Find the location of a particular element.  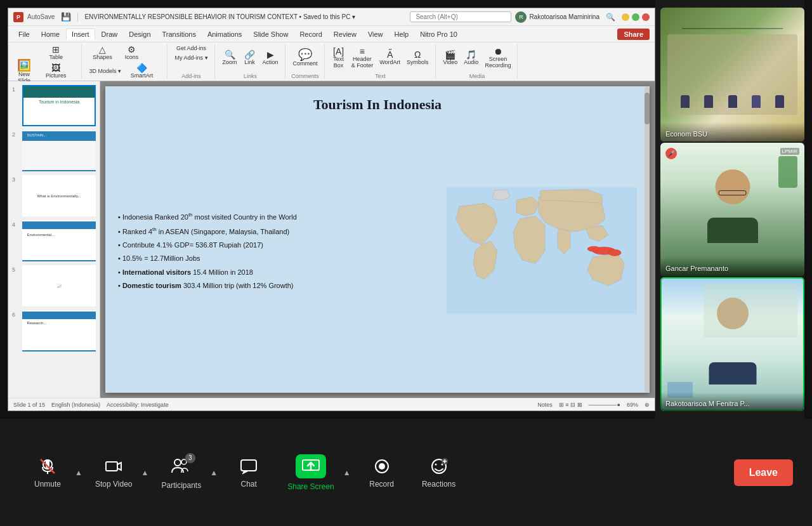

video-label-1: Econom BSU is located at coordinates (686, 134).